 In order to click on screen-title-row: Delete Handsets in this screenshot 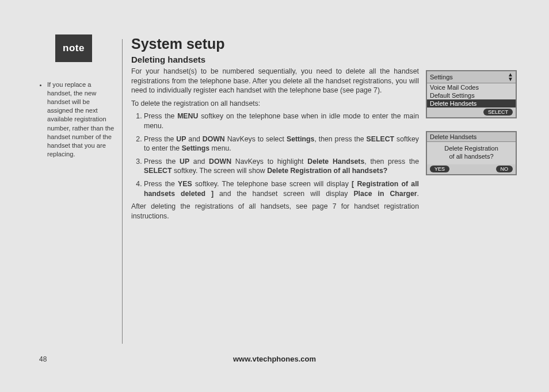, I will do `click(471, 137)`.